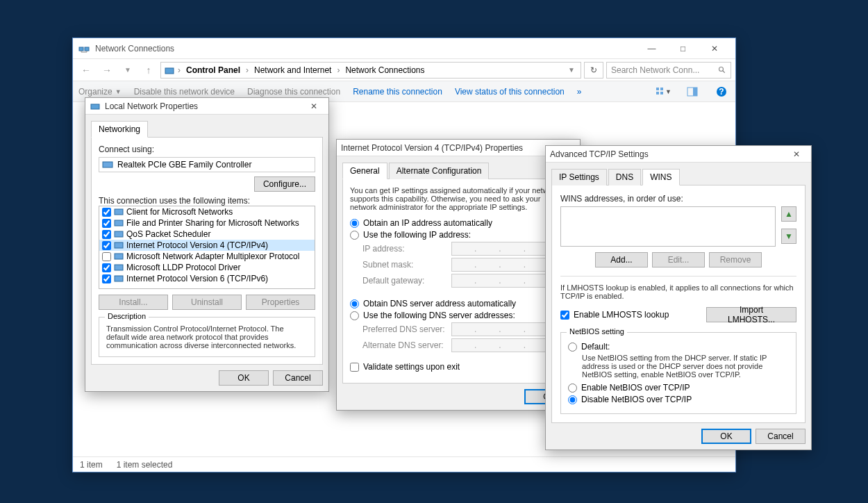 The height and width of the screenshot is (503, 868). Describe the element at coordinates (207, 256) in the screenshot. I see `list-item: Microsoft Network Adapter Multiplexor Pr…` at that location.